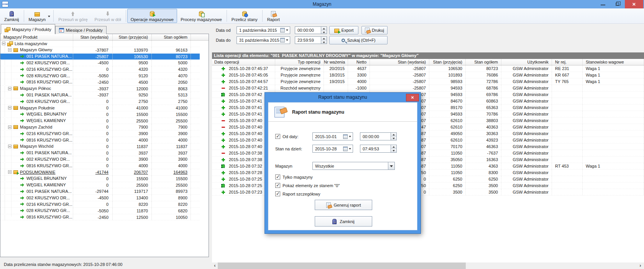 Image resolution: width=644 pixels, height=269 pixels. What do you see at coordinates (344, 30) in the screenshot?
I see `export-button: Export` at bounding box center [344, 30].